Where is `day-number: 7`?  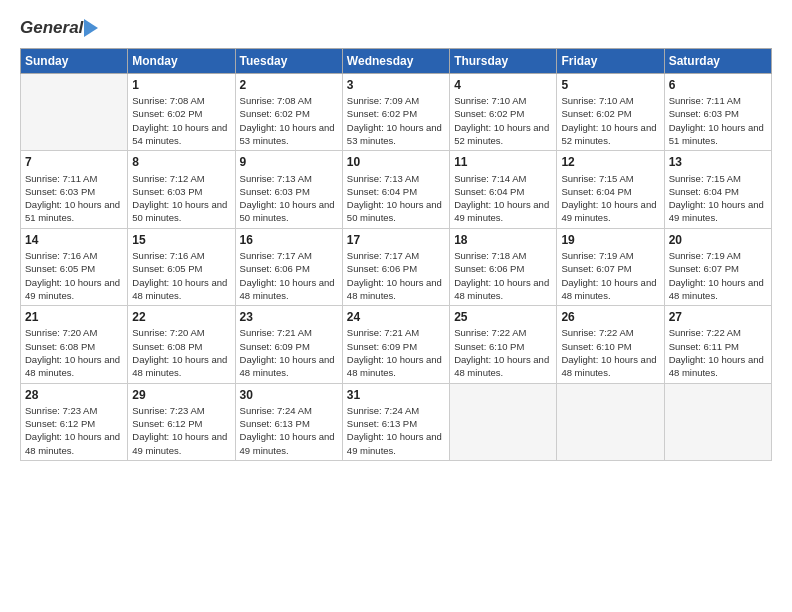
day-number: 7 is located at coordinates (74, 162).